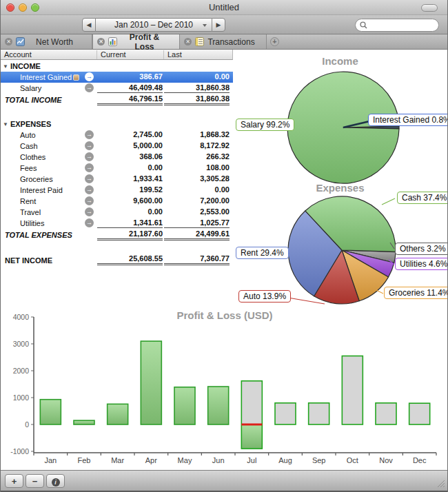 Image resolution: width=448 pixels, height=492 pixels. What do you see at coordinates (154, 25) in the screenshot?
I see `date-range-popup: Jan 2010 – Dec 2010` at bounding box center [154, 25].